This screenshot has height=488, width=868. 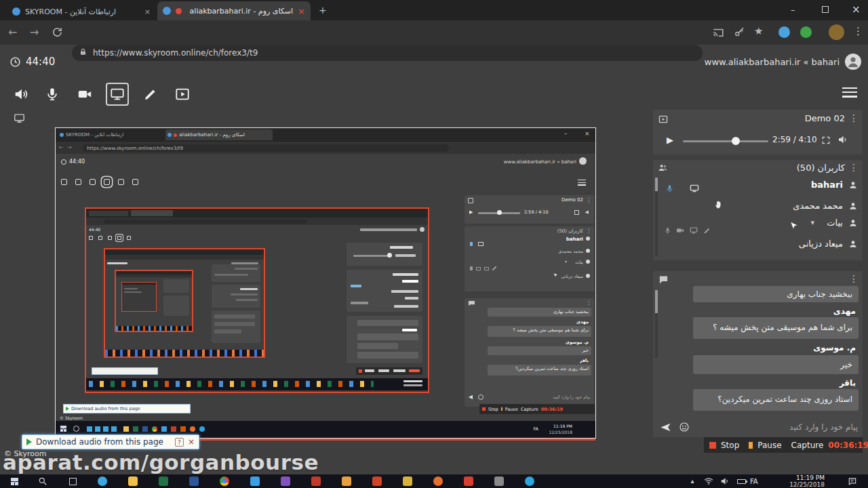 What do you see at coordinates (760, 188) in the screenshot?
I see `user-row-bahari: bahari` at bounding box center [760, 188].